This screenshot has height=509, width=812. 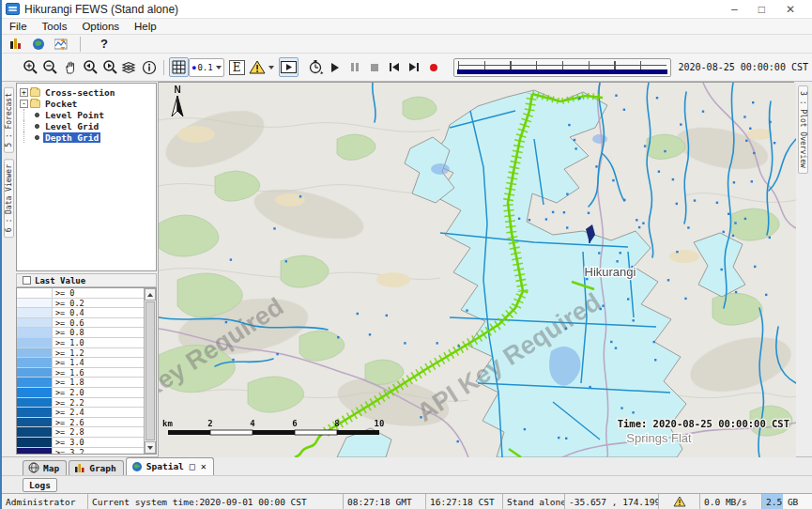 What do you see at coordinates (81, 393) in the screenshot?
I see `legend-row: >= 2.0` at bounding box center [81, 393].